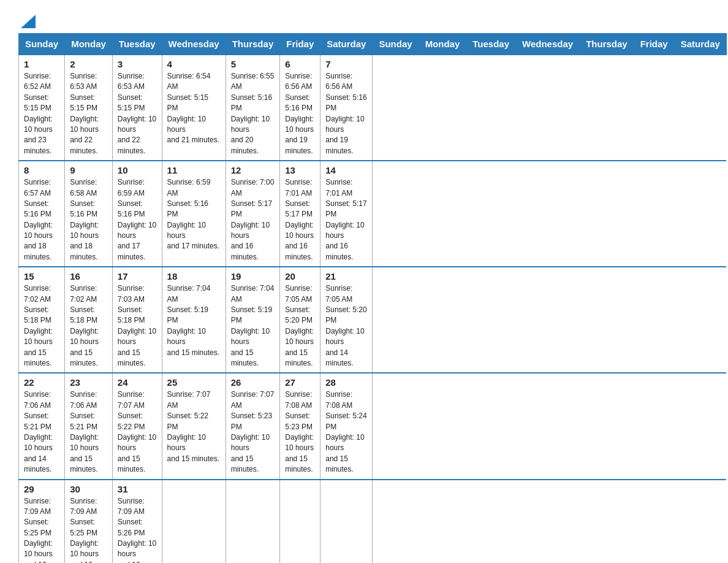 Image resolution: width=728 pixels, height=563 pixels. What do you see at coordinates (300, 383) in the screenshot?
I see `day-number: 27` at bounding box center [300, 383].